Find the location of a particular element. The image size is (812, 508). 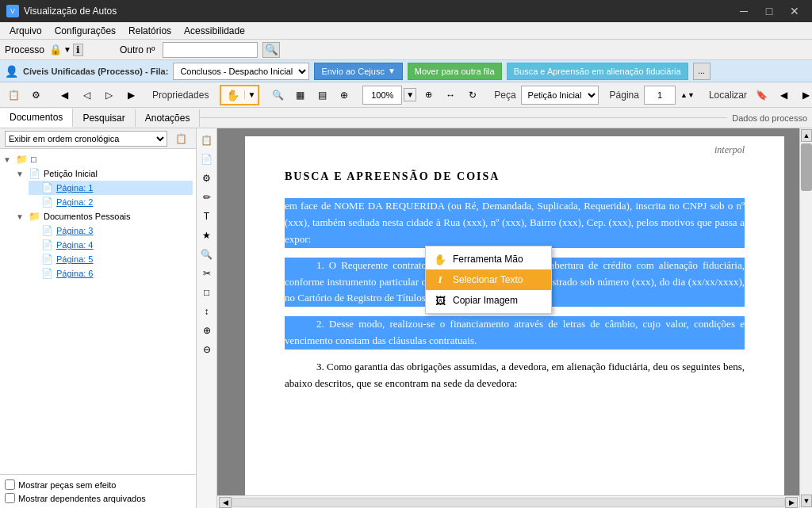

side-btn-5: T is located at coordinates (207, 216).